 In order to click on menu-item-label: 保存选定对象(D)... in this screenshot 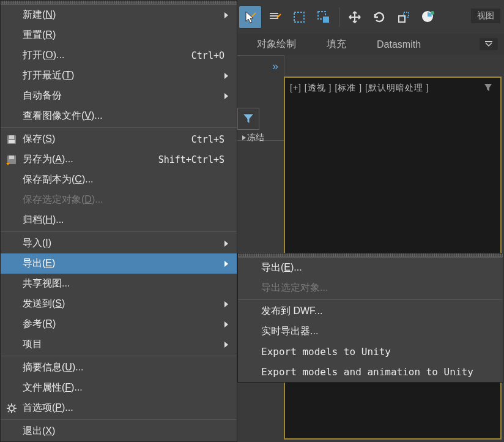, I will do `click(63, 200)`.